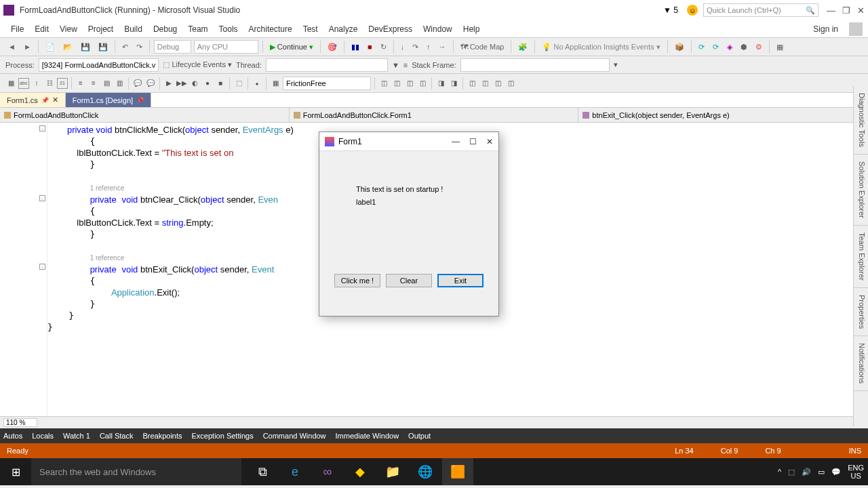 This screenshot has height=488, width=868. Describe the element at coordinates (20, 423) in the screenshot. I see `zoom-input: 110 %` at that location.